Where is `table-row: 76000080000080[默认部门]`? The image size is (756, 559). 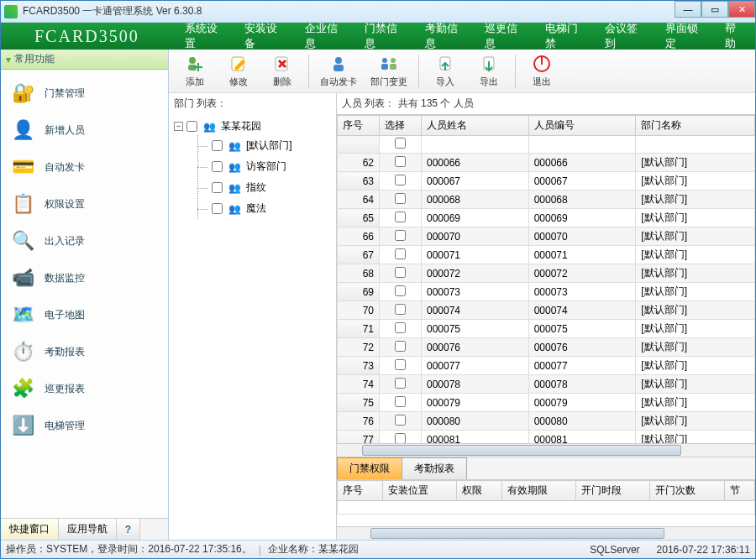
table-row: 76000080000080[默认部门] is located at coordinates (546, 421).